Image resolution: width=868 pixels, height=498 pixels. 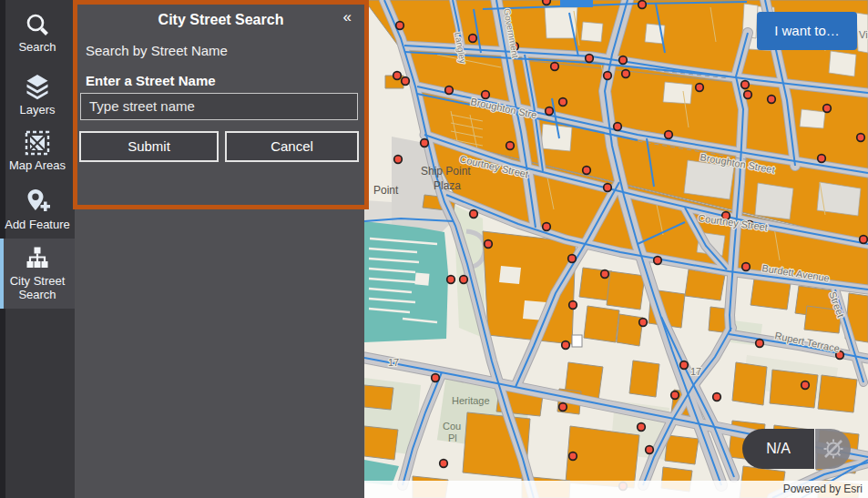 What do you see at coordinates (863, 35) in the screenshot?
I see `svg-text: Vi` at bounding box center [863, 35].